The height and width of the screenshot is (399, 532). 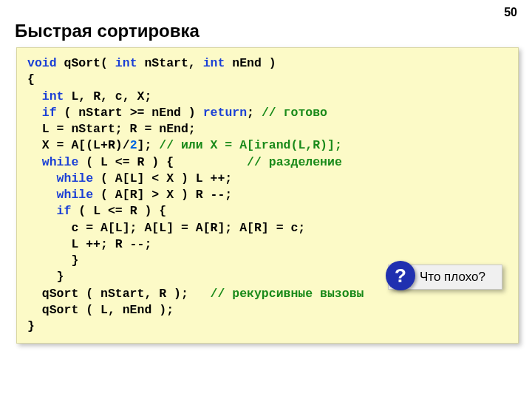 I want to click on code-text: nStart,, so click(x=170, y=64).